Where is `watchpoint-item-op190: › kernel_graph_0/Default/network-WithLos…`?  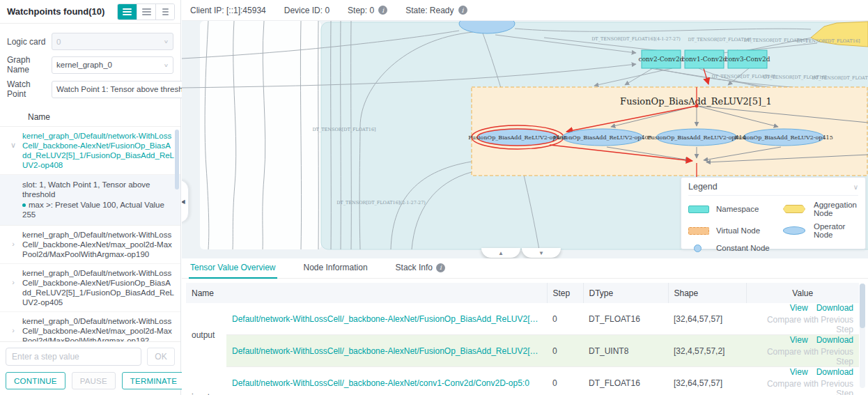 watchpoint-item-op190: › kernel_graph_0/Default/network-WithLos… is located at coordinates (91, 245).